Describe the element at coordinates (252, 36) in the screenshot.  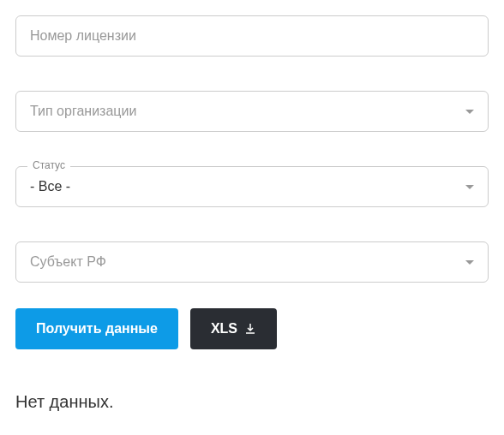
I see `license-number-input` at that location.